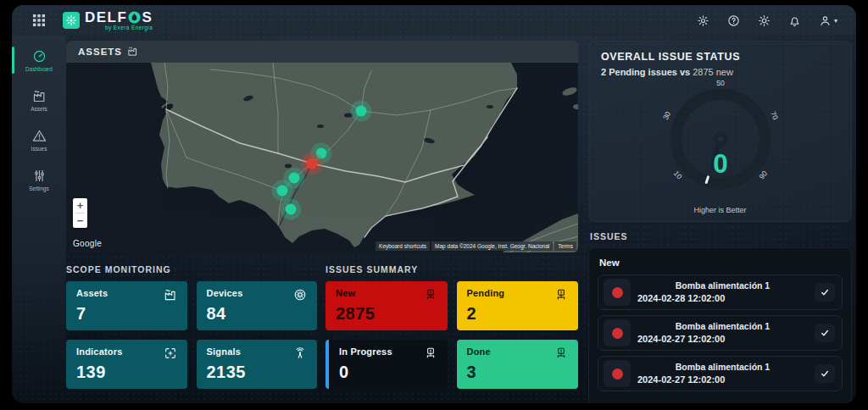  What do you see at coordinates (39, 108) in the screenshot?
I see `sidebar-label: Assets` at bounding box center [39, 108].